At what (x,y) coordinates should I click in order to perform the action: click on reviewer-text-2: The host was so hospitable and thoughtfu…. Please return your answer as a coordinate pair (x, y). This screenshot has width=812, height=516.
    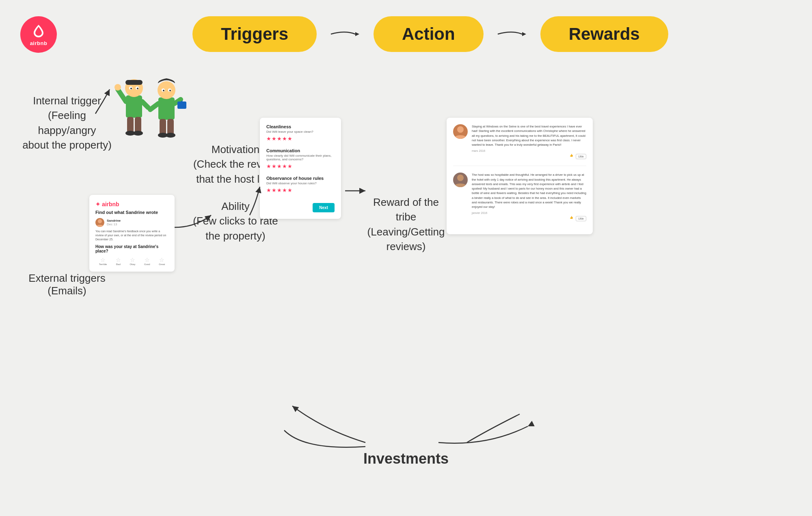
    Looking at the image, I should click on (529, 191).